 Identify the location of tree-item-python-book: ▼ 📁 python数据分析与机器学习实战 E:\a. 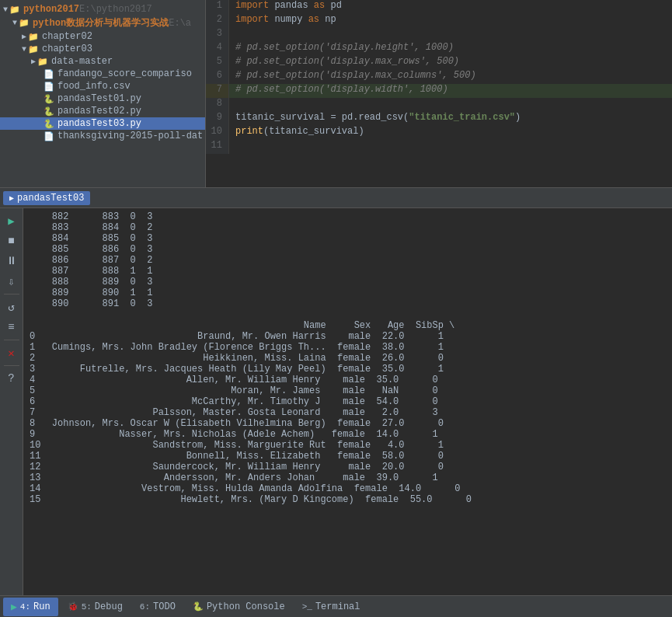
(103, 23).